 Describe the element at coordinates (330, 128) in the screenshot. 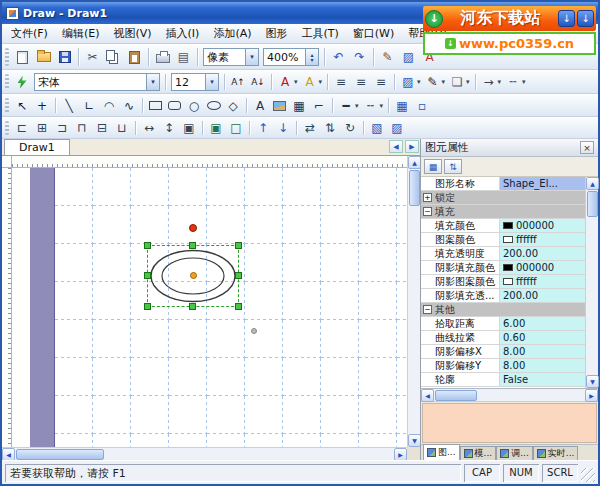

I see `flip-vertical-button: ⇅` at that location.